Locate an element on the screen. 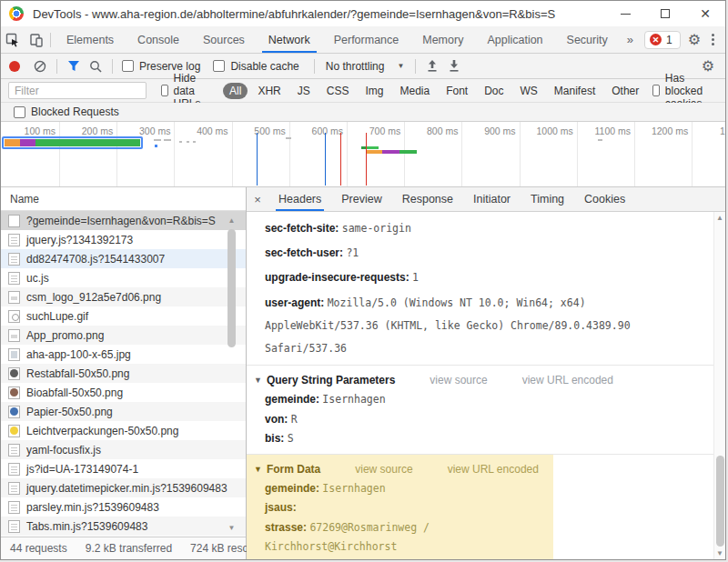  request-row: ?gemeinde=Isernhagen&von=R&bis=S is located at coordinates (124, 220).